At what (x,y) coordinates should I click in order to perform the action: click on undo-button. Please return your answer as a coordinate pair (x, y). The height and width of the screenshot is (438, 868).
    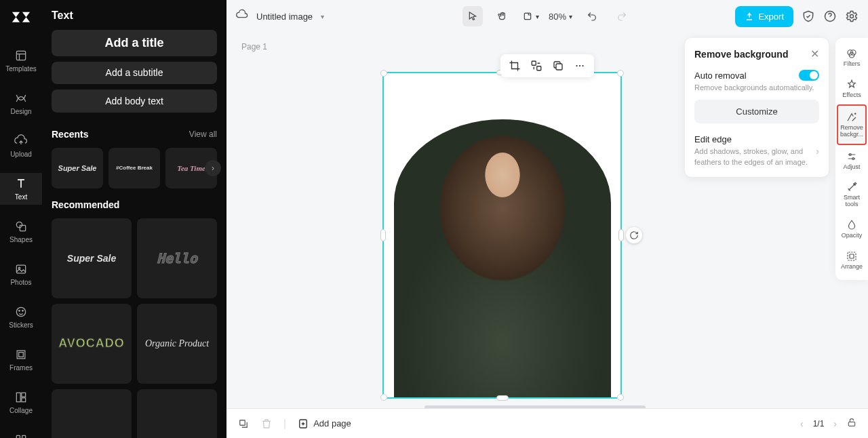
    Looking at the image, I should click on (592, 16).